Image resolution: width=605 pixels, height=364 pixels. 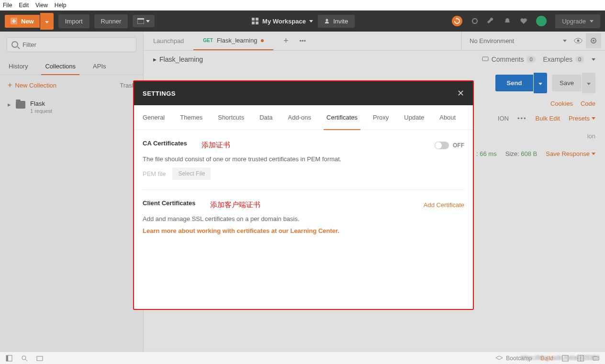 I want to click on settings-tab-about: About, so click(x=448, y=118).